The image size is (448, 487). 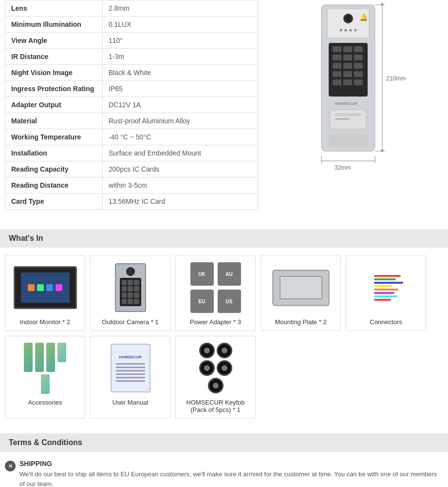 What do you see at coordinates (231, 478) in the screenshot?
I see `shipping-text: We'll do our best to ship all items to E…` at bounding box center [231, 478].